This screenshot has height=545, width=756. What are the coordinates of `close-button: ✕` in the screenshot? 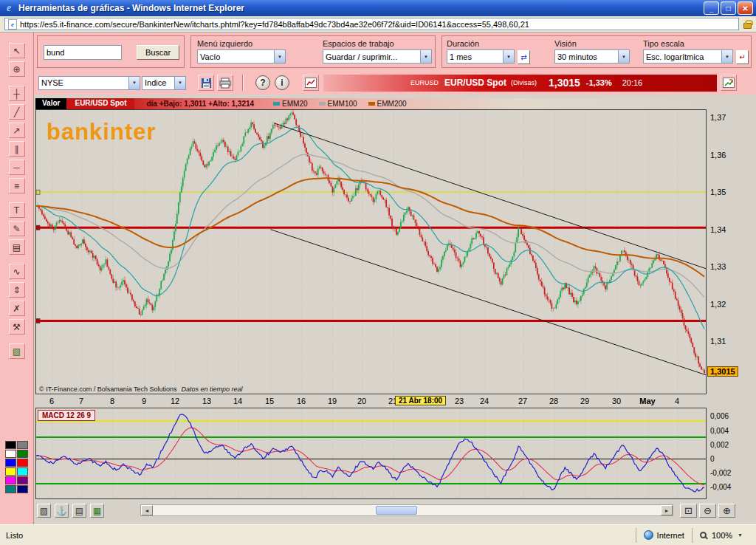 It's located at (746, 8).